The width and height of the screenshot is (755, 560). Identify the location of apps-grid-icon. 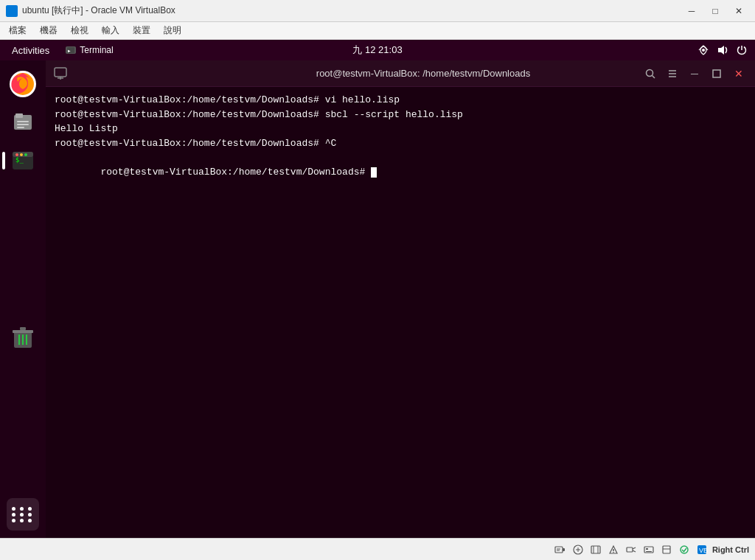
(23, 514).